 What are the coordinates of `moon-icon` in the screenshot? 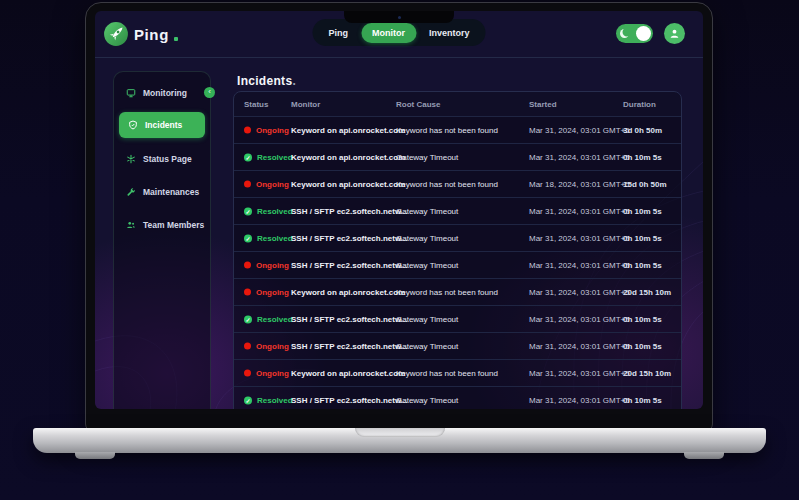 It's located at (624, 34).